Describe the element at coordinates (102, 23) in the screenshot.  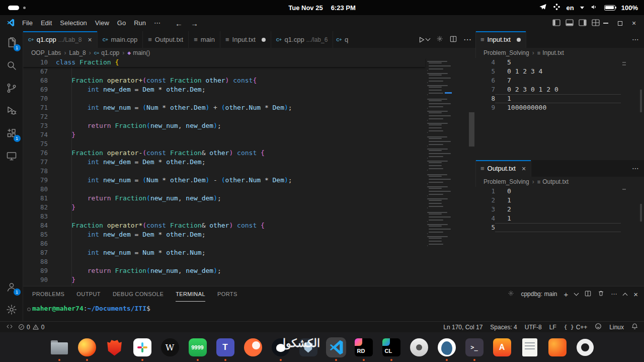
I see `menu-view: View` at that location.